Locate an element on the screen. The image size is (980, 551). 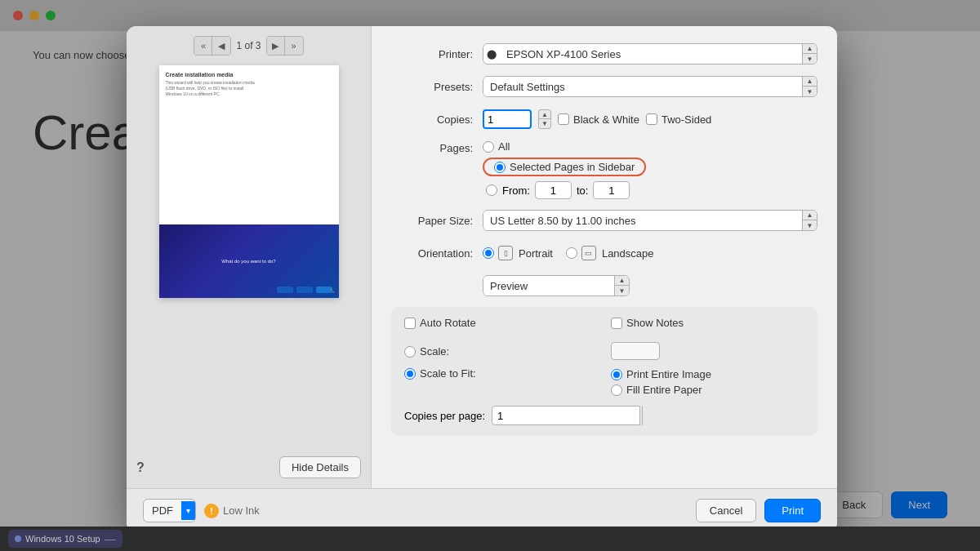
landscape-option: ▭ Landscape is located at coordinates (610, 253).